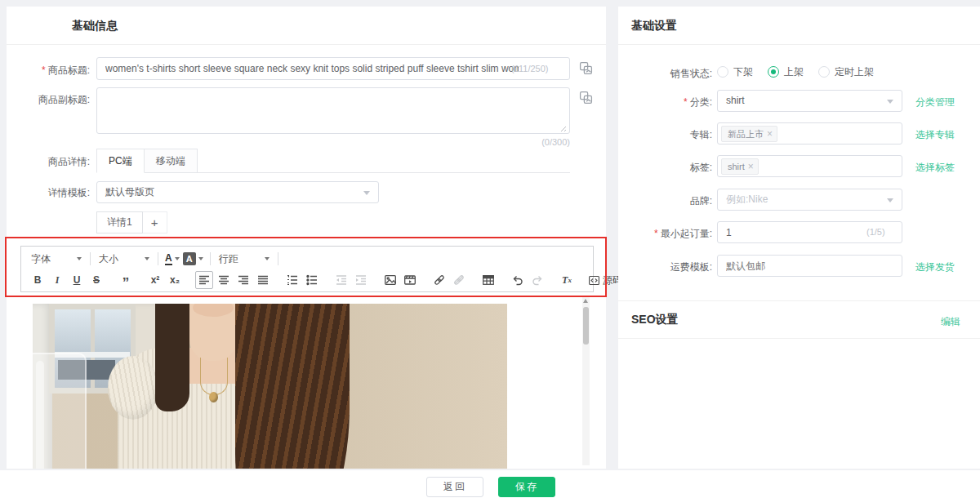 The image size is (980, 498). Describe the element at coordinates (306, 26) in the screenshot. I see `basic-info-header: 基础信息` at that location.